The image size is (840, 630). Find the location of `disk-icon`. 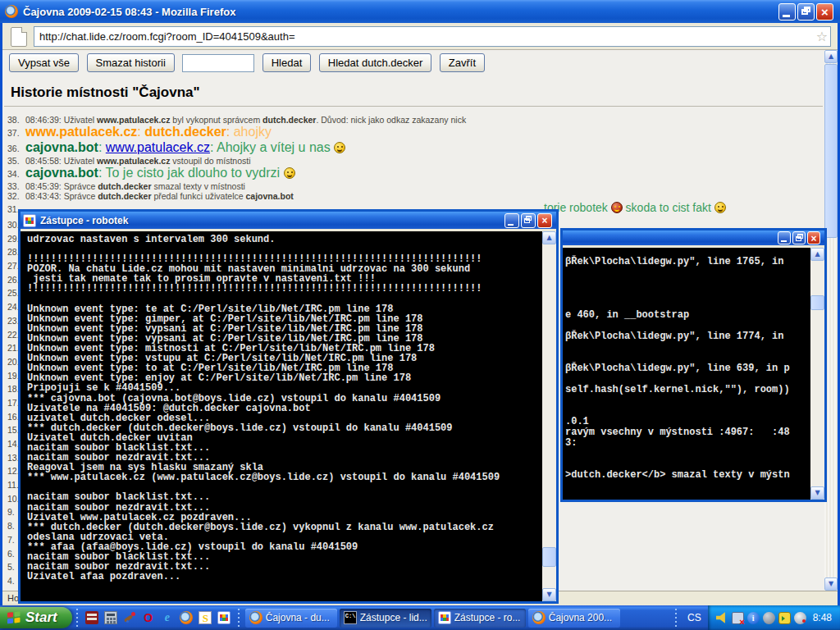

disk-icon is located at coordinates (92, 618).